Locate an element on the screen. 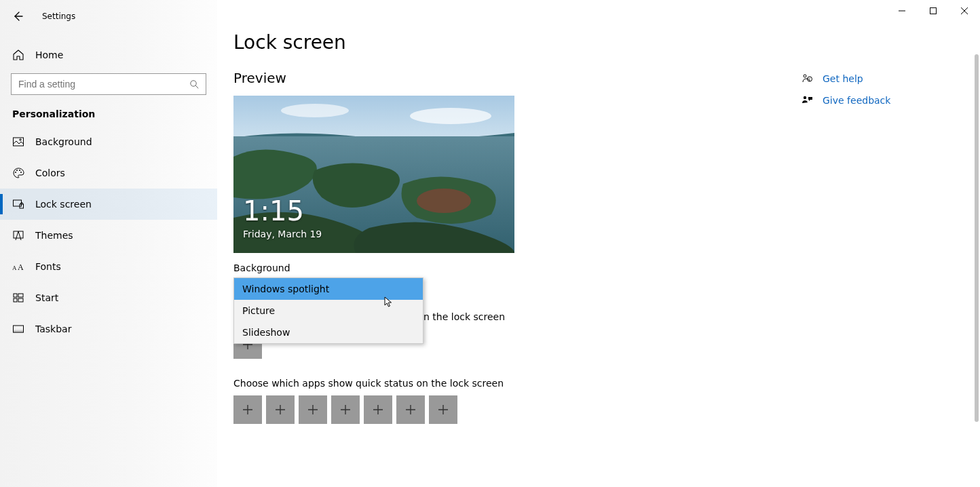 Image resolution: width=980 pixels, height=487 pixels. titlebar: Settings is located at coordinates (109, 16).